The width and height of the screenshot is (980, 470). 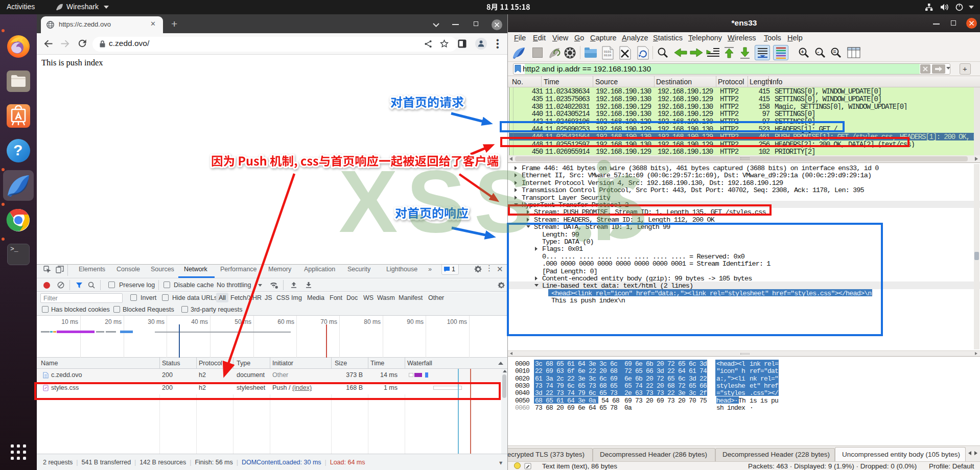 What do you see at coordinates (608, 52) in the screenshot?
I see `svg-text: 0101` at bounding box center [608, 52].